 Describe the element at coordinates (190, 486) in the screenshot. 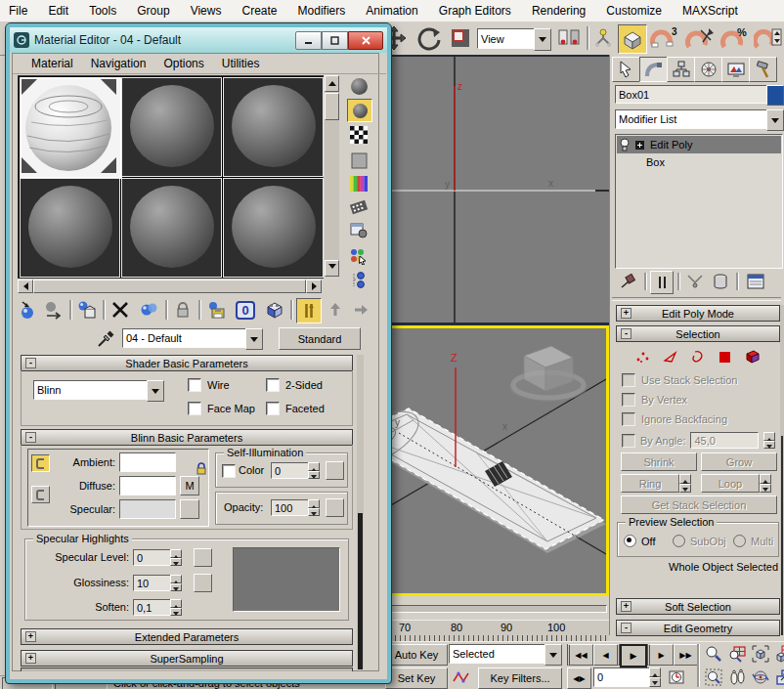

I see `diffuse-map-button: M` at that location.